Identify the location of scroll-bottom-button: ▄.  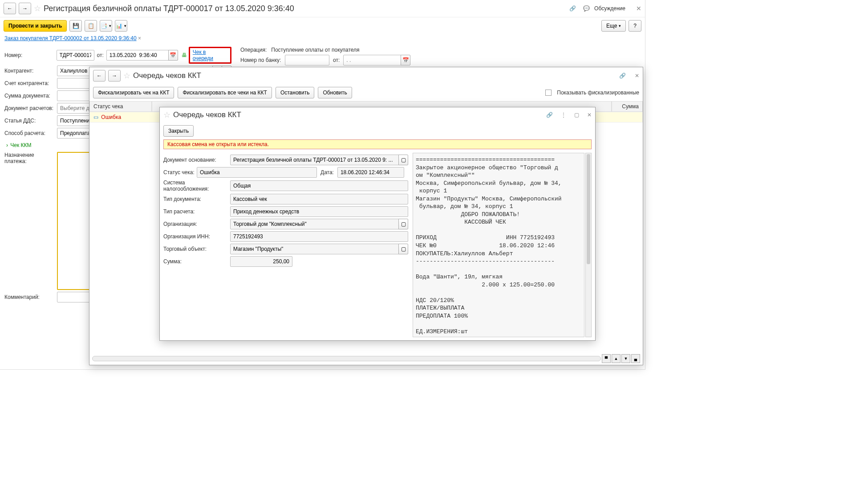
(636, 359).